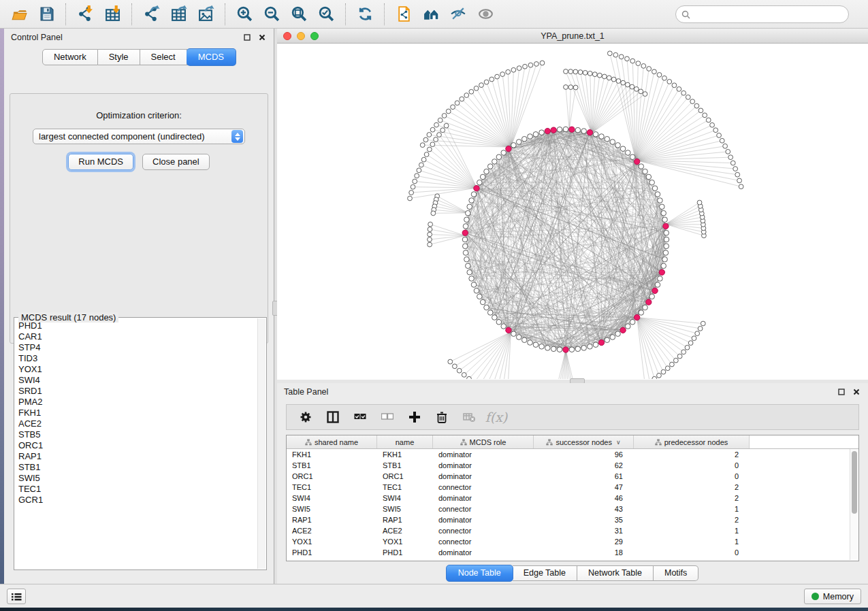  What do you see at coordinates (244, 14) in the screenshot?
I see `zoom-in-button` at bounding box center [244, 14].